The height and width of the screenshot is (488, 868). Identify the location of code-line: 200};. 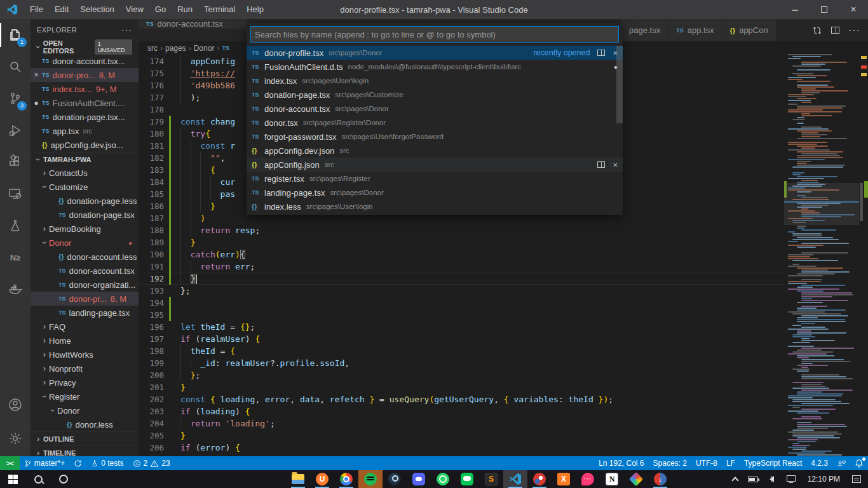
(503, 375).